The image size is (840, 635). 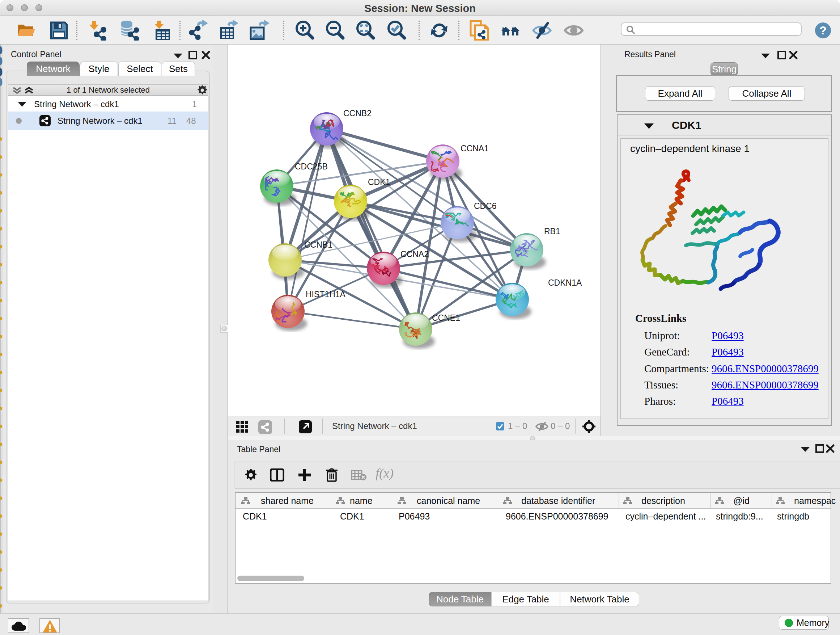 I want to click on svg-text: CDKN1A, so click(x=565, y=283).